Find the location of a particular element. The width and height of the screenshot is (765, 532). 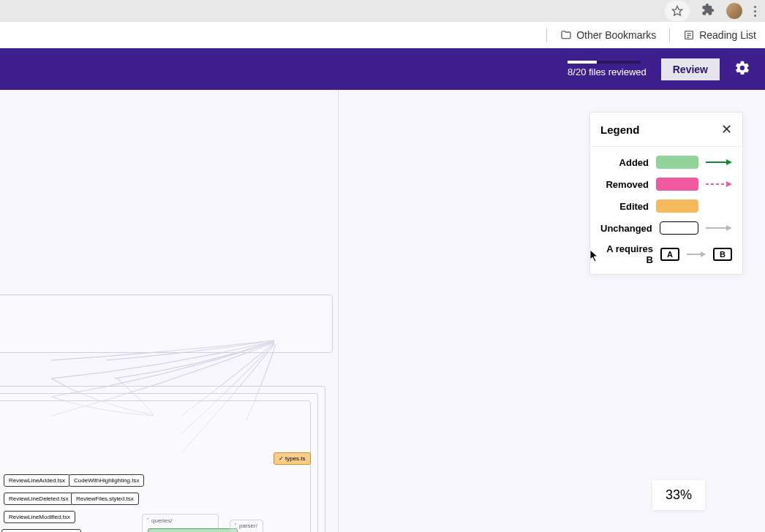

folder-box is located at coordinates (167, 324).